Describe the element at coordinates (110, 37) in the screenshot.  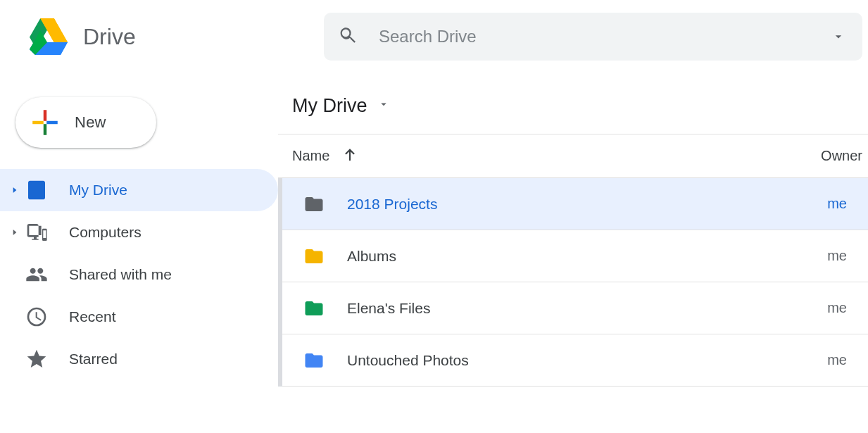
I see `app-name: Drive` at that location.